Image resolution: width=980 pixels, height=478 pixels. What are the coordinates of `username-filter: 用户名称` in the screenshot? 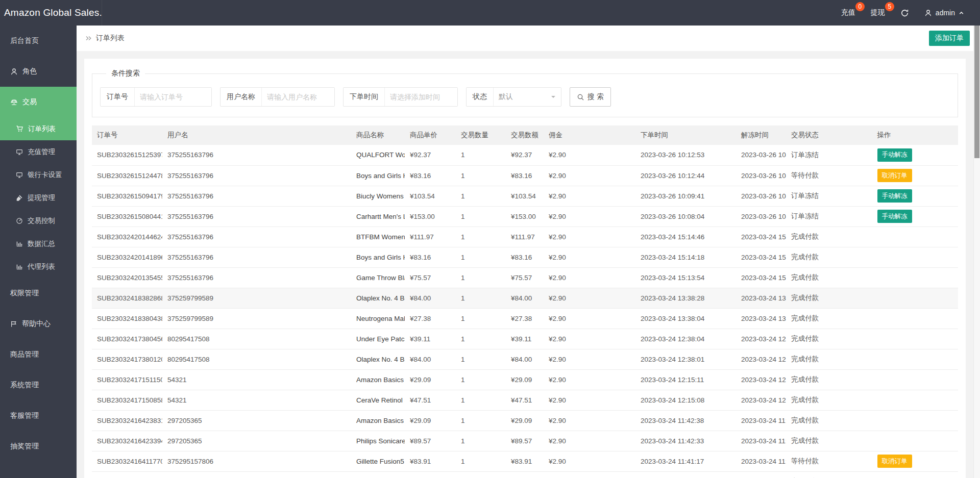 It's located at (278, 97).